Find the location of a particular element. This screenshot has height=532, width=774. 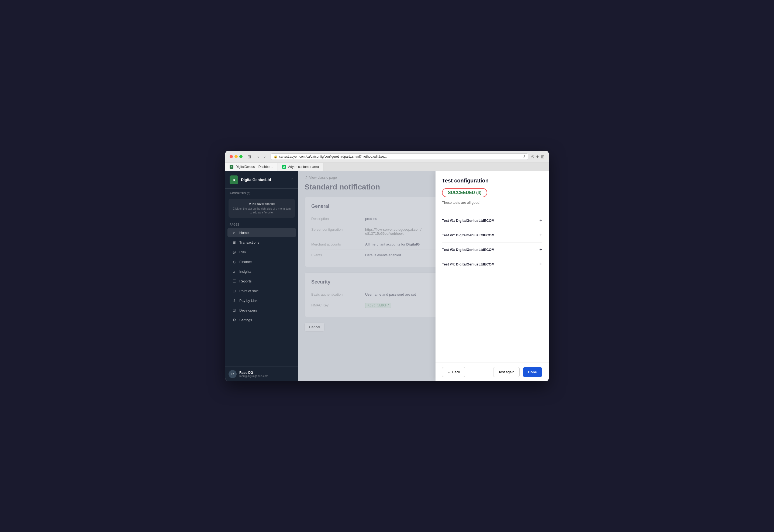

tab-digitalgenius: a DigitalGenius – Dashboard is located at coordinates (252, 167).